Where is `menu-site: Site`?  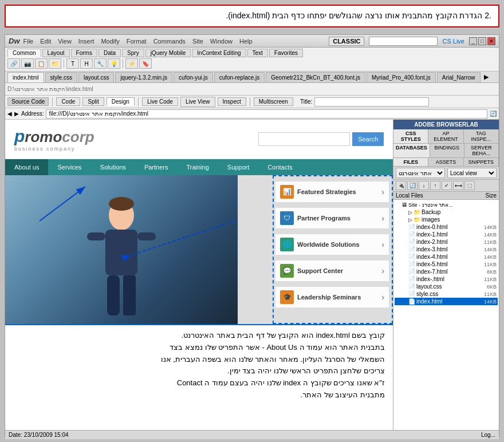
menu-site: Site is located at coordinates (198, 41).